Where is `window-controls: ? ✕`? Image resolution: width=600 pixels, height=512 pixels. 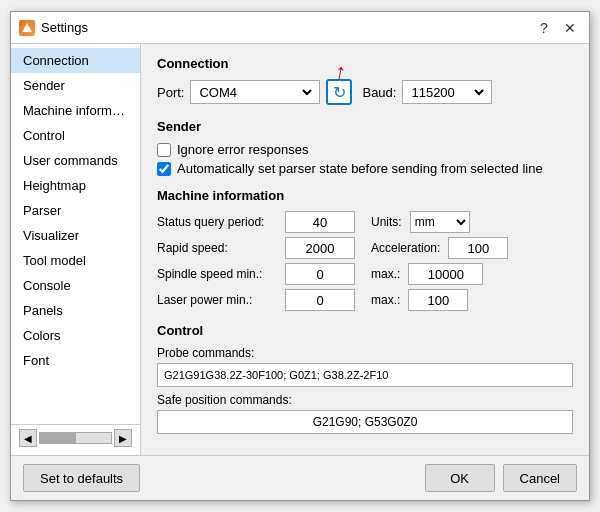 window-controls: ? ✕ is located at coordinates (557, 28).